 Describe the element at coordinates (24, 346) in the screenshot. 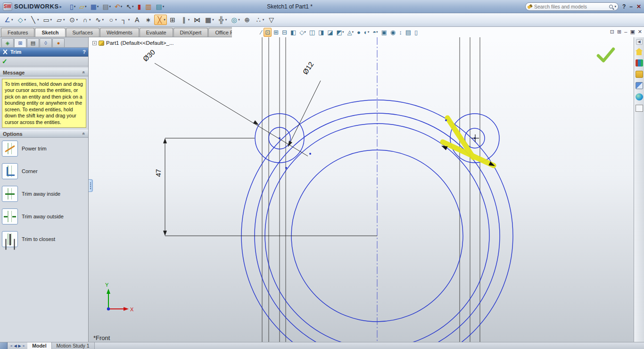

I see `nav-arrow-button: »` at that location.